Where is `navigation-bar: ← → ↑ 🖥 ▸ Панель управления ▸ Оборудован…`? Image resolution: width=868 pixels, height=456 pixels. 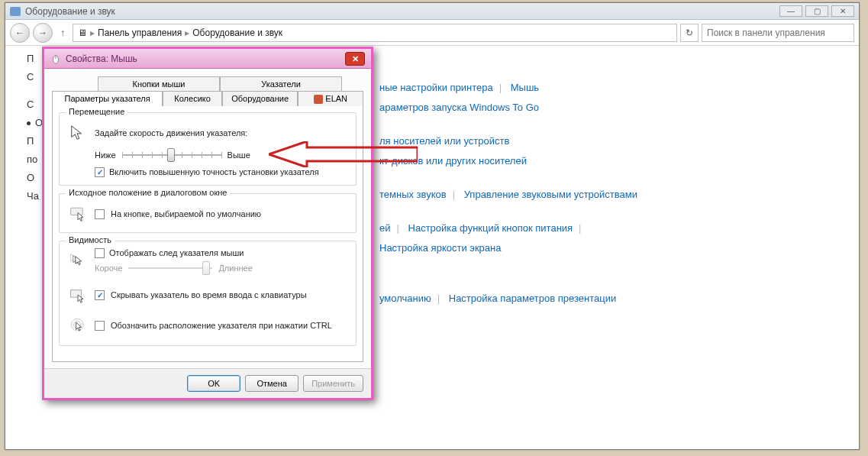 navigation-bar: ← → ↑ 🖥 ▸ Панель управления ▸ Оборудован… is located at coordinates (432, 33).